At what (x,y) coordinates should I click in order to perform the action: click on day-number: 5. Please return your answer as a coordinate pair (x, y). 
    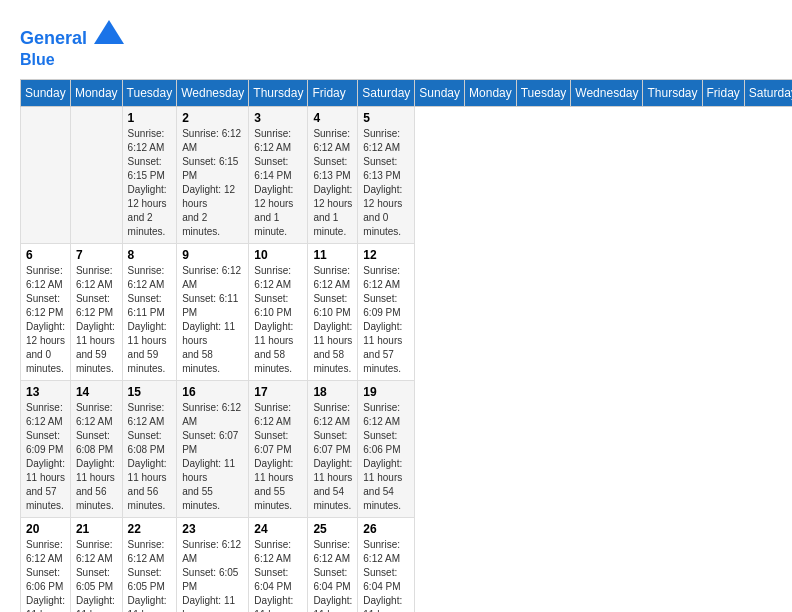
    Looking at the image, I should click on (386, 118).